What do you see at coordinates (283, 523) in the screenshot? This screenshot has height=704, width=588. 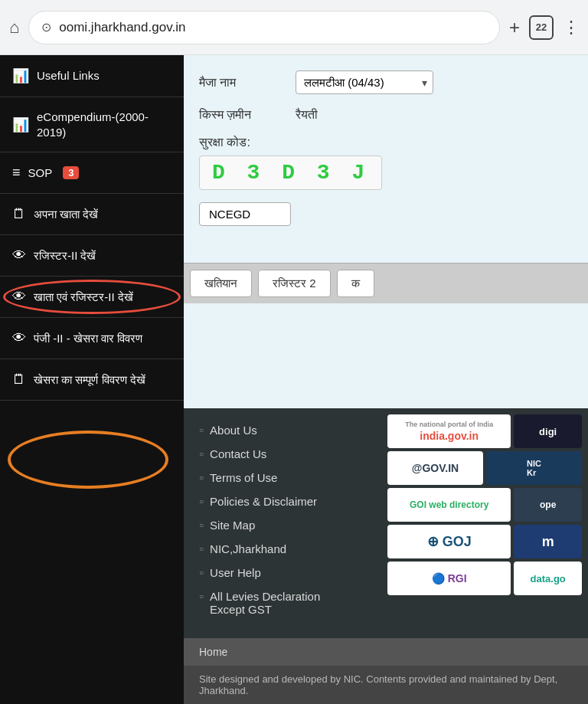 I see `footer-links-col: ○ About Us ○ Contact Us ○ Terms of Use ○…` at bounding box center [283, 523].